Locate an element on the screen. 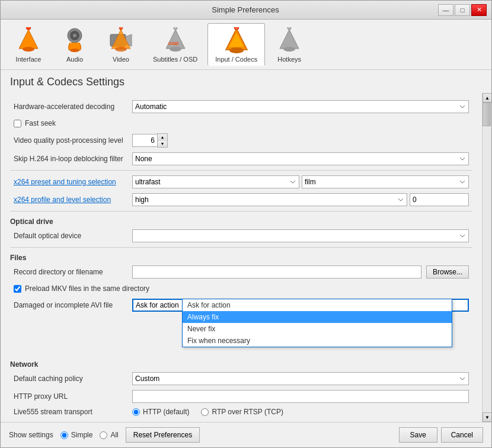  record-dir-row: Record directory or filename Browse... is located at coordinates (241, 272).